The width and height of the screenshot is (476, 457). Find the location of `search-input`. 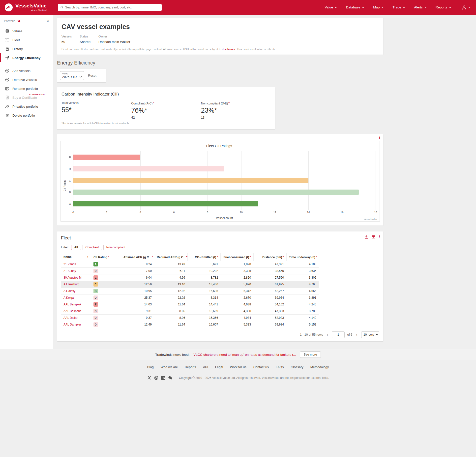

search-input is located at coordinates (112, 7).